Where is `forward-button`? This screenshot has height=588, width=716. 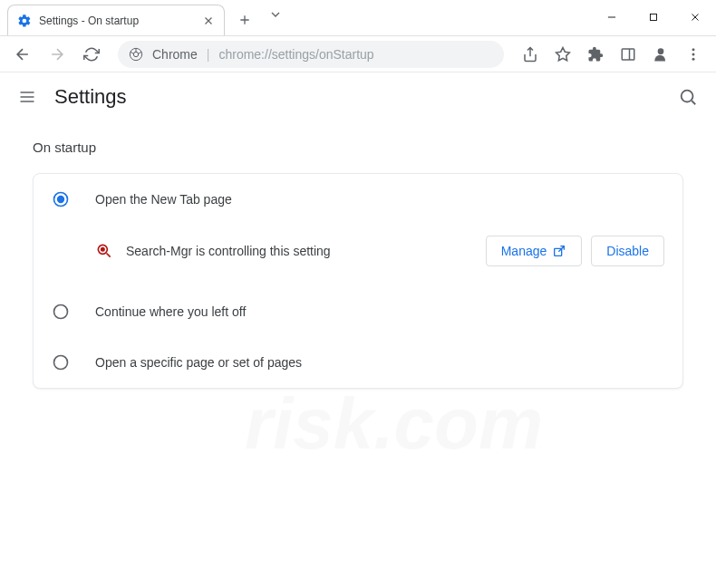
forward-button is located at coordinates (57, 54).